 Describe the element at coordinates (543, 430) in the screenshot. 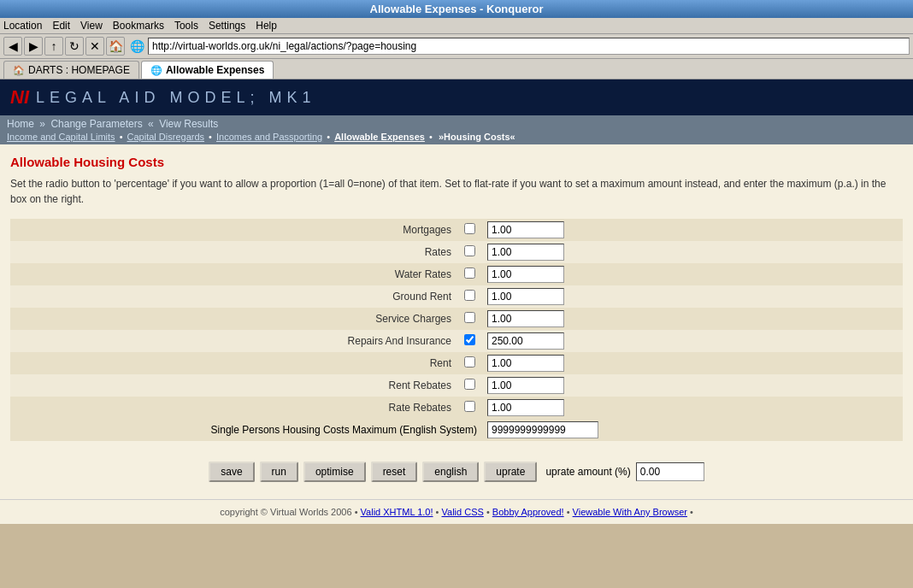

I see `single-persons-input` at that location.